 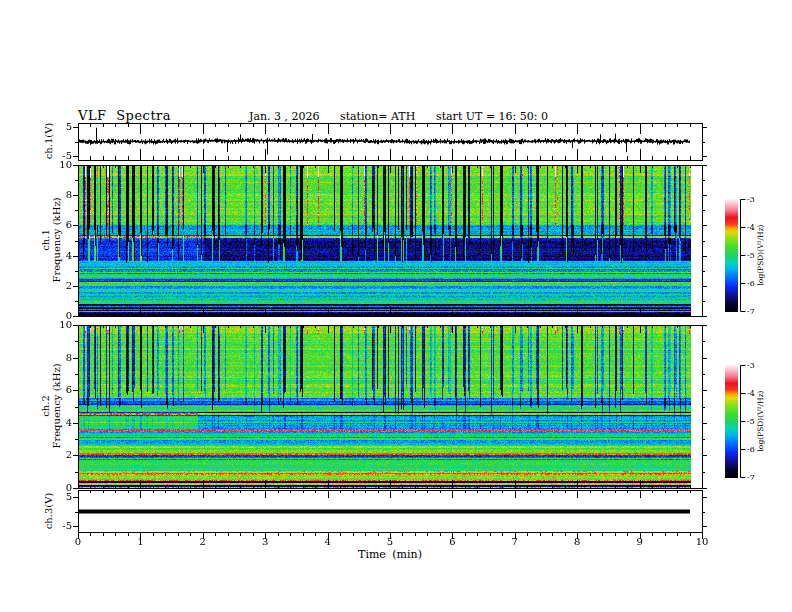 I want to click on ch1-spec-ytick-label: 4, so click(x=53, y=256).